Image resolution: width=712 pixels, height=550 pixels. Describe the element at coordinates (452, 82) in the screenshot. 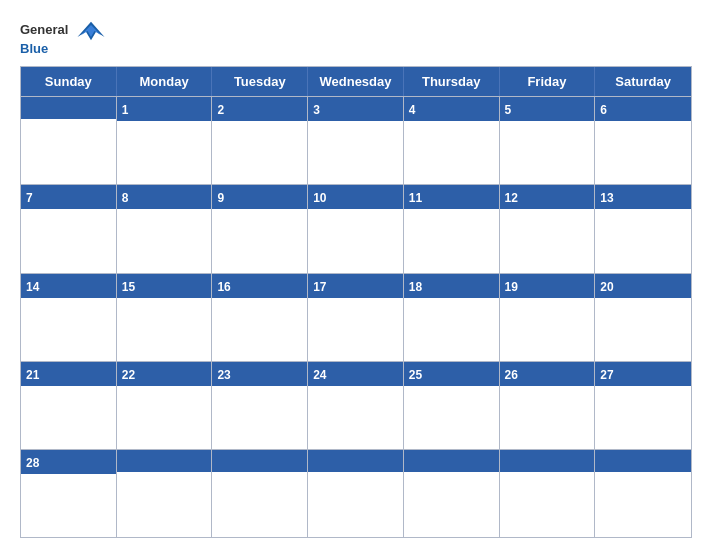

I see `day-header-thursday: Thursday` at that location.